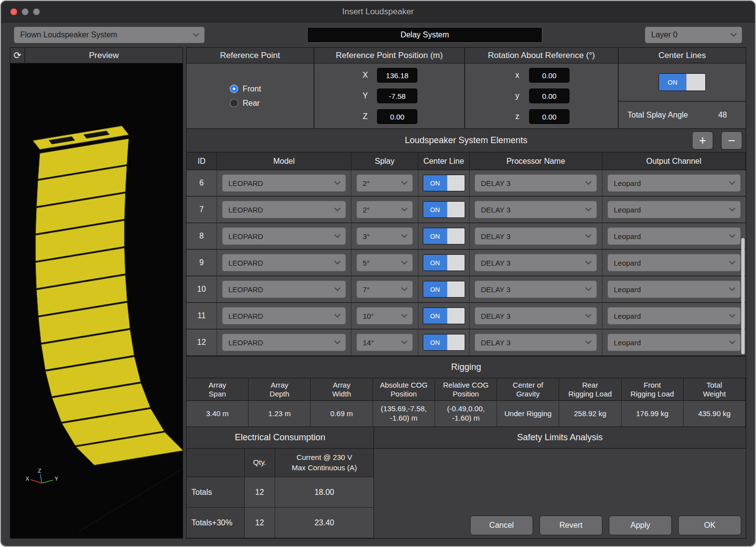 The width and height of the screenshot is (756, 547). What do you see at coordinates (560, 493) in the screenshot?
I see `safety-body: Cancel Revert Apply OK` at bounding box center [560, 493].